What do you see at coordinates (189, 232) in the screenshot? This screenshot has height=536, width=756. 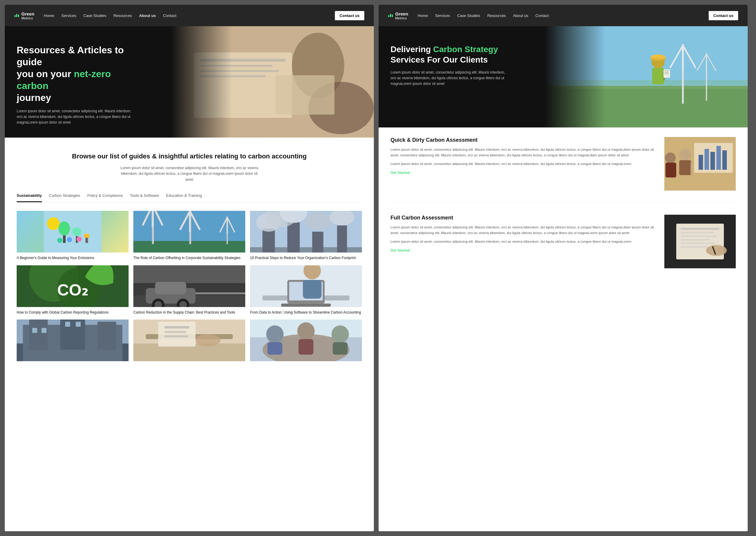 I see `article-thumb-1: AFFORDABLE AND CLEAN ENERGY` at bounding box center [189, 232].